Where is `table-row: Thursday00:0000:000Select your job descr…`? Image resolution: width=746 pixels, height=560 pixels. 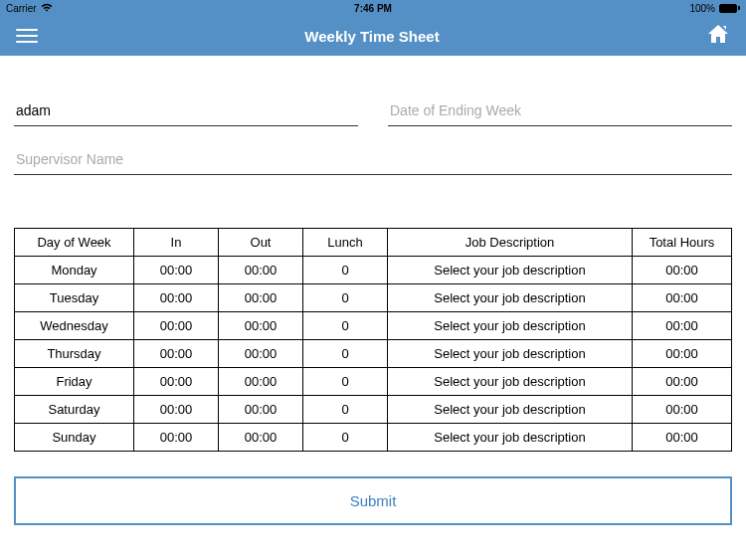
table-row: Thursday00:0000:000Select your job descr… is located at coordinates (374, 354).